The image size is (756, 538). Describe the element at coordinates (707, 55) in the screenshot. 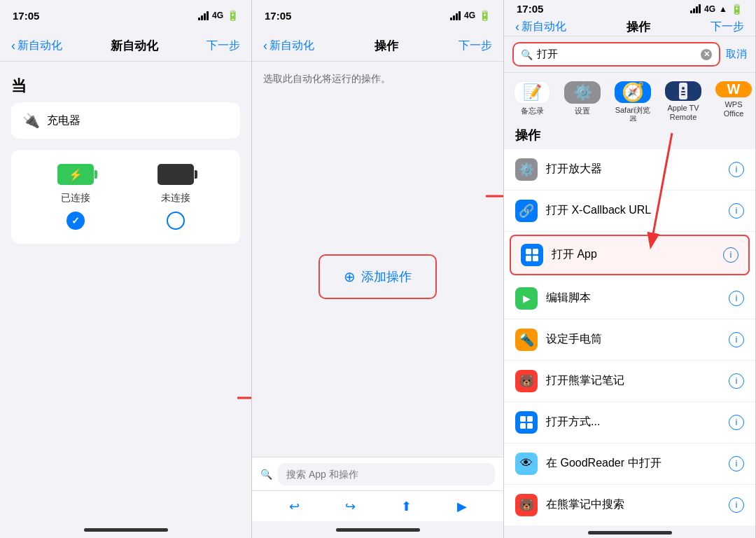

I see `clear-icon: ✕` at that location.